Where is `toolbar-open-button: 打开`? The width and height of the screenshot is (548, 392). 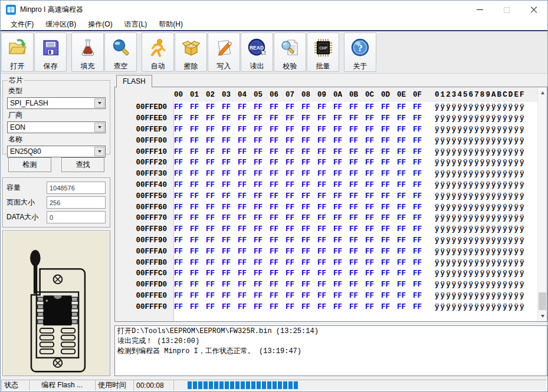
toolbar-open-button: 打开 is located at coordinates (18, 52).